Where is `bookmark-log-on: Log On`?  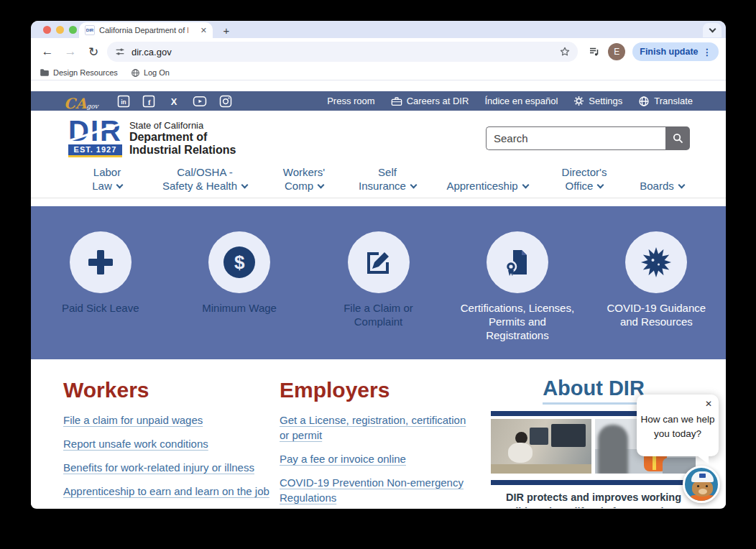
bookmark-log-on: Log On is located at coordinates (150, 73).